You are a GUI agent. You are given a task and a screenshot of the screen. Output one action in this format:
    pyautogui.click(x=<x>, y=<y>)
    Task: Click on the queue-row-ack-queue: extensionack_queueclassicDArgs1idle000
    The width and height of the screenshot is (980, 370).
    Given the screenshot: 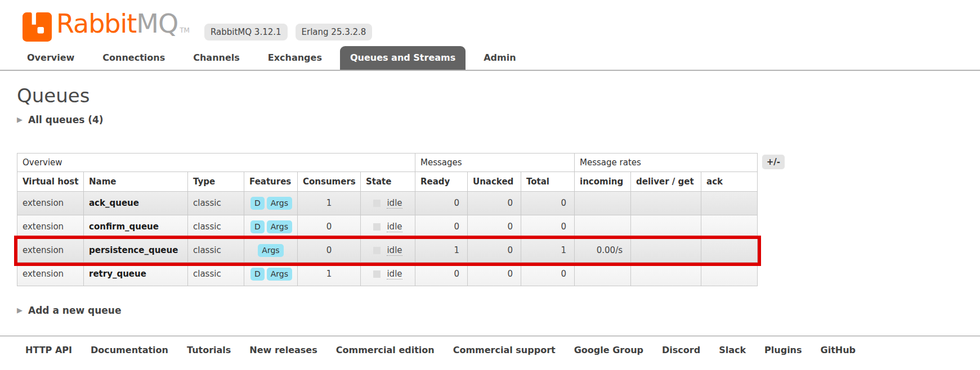 What is the action you would take?
    pyautogui.click(x=387, y=204)
    